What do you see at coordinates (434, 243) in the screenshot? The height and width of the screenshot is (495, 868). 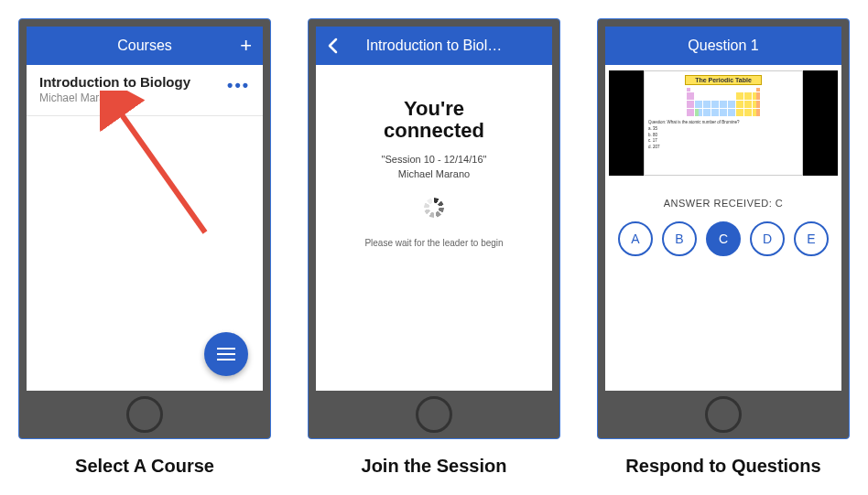 I see `wait-text: Please wait for the leader to begin` at bounding box center [434, 243].